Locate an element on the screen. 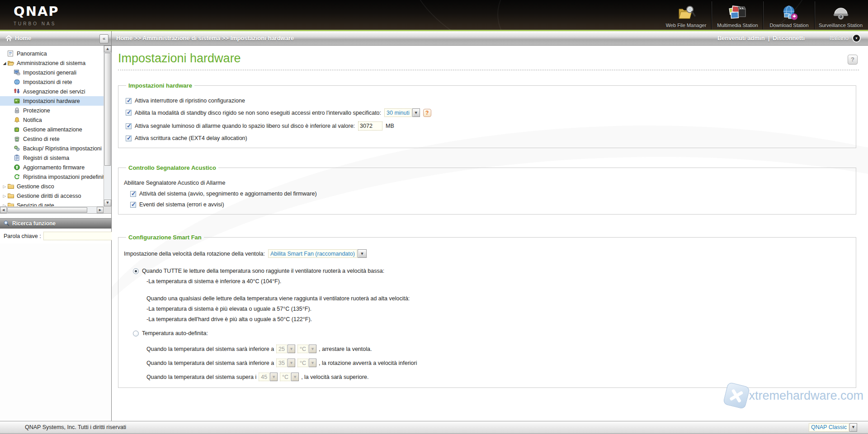 This screenshot has width=868, height=434. disk-alarm-label: Attiva segnale luminoso di allarme quand… is located at coordinates (245, 126).